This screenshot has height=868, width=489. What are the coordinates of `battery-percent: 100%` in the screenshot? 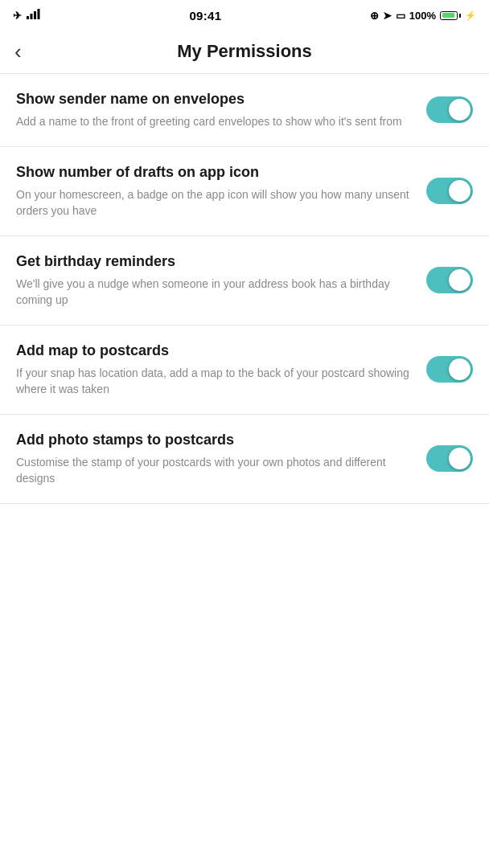 It's located at (423, 16).